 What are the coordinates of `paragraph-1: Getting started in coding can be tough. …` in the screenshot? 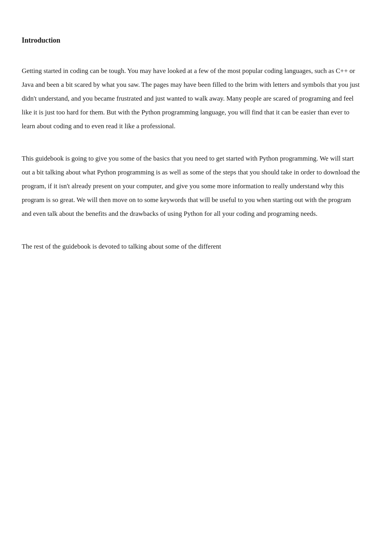 It's located at (191, 99).